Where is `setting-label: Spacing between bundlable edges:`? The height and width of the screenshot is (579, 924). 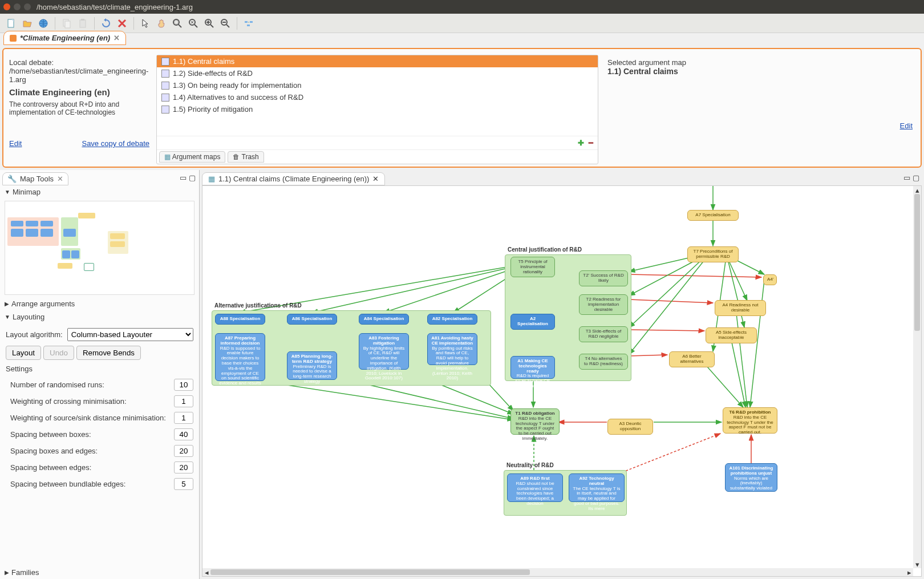
setting-label: Spacing between bundlable edges: is located at coordinates (68, 484).